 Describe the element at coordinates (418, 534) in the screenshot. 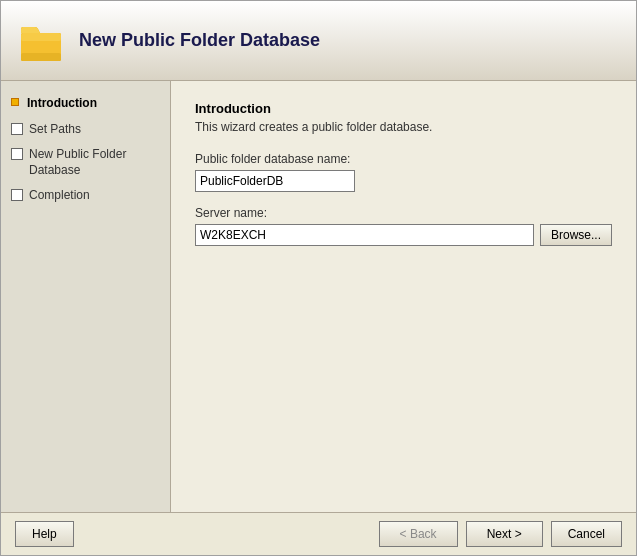

I see `back-button: < Back` at that location.